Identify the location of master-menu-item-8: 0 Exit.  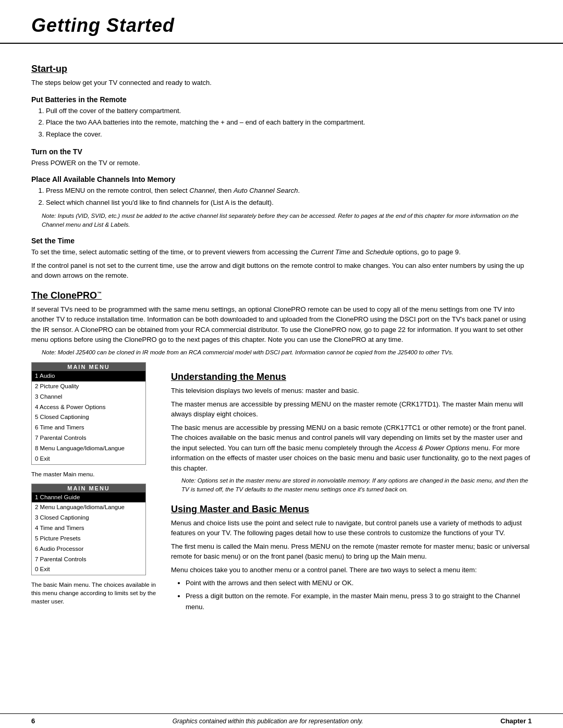
(89, 459).